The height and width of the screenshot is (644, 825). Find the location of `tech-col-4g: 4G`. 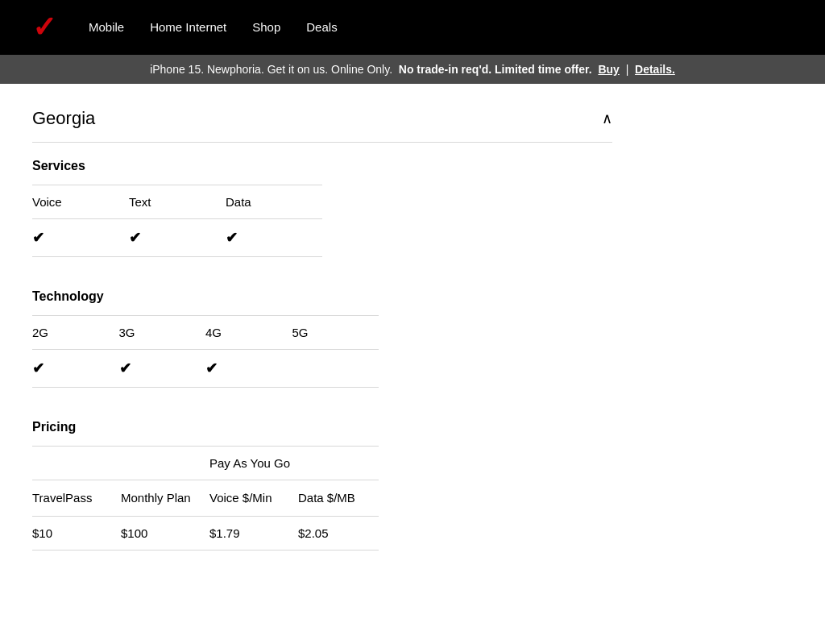

tech-col-4g: 4G is located at coordinates (249, 333).